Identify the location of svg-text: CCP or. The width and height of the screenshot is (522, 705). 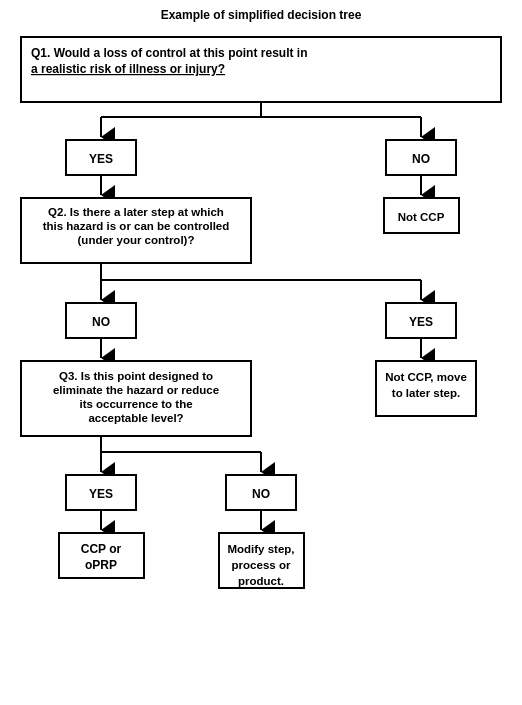
(102, 549).